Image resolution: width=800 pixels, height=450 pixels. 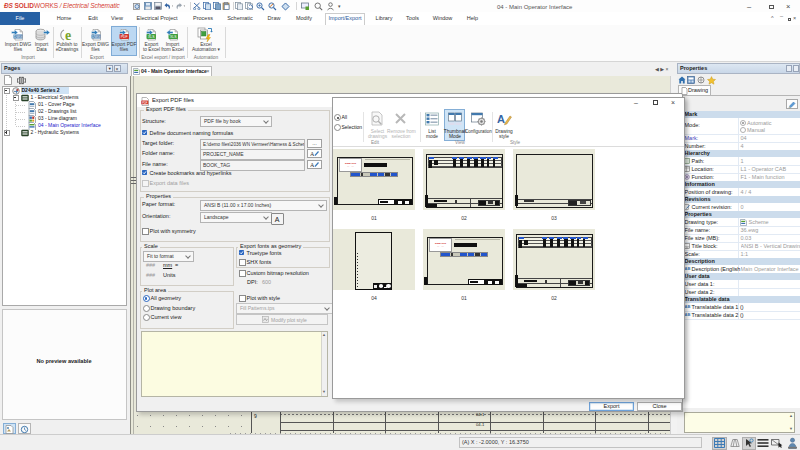 What do you see at coordinates (68, 36) in the screenshot?
I see `svg-text: e` at bounding box center [68, 36].